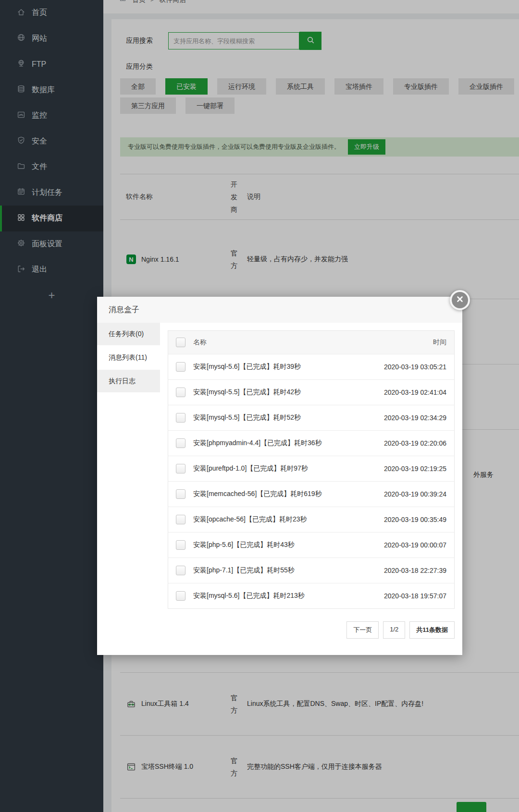 This screenshot has height=812, width=519. Describe the element at coordinates (250, 520) in the screenshot. I see `message-name: 安装[opcache-56]【已完成】耗时23秒` at that location.